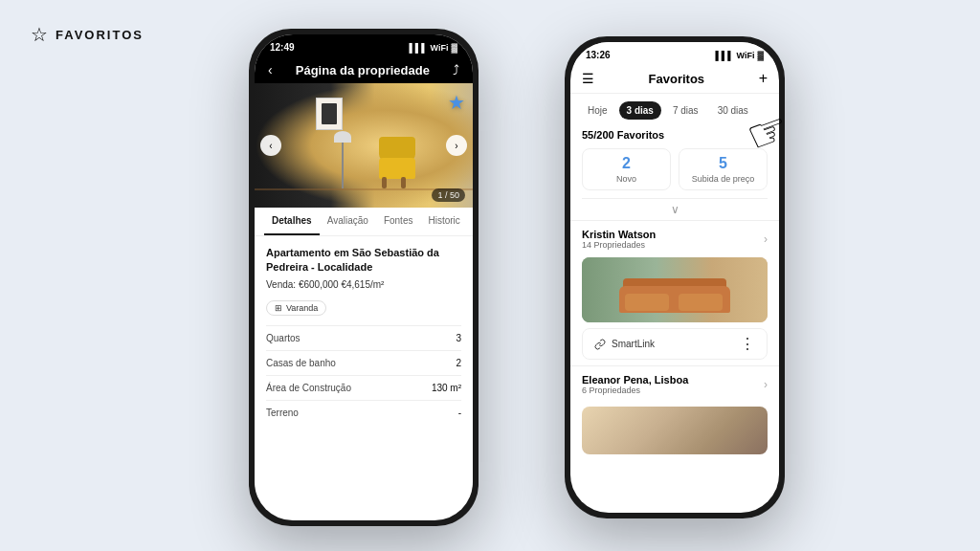 The width and height of the screenshot is (980, 551). I want to click on chair-decoration, so click(398, 166).